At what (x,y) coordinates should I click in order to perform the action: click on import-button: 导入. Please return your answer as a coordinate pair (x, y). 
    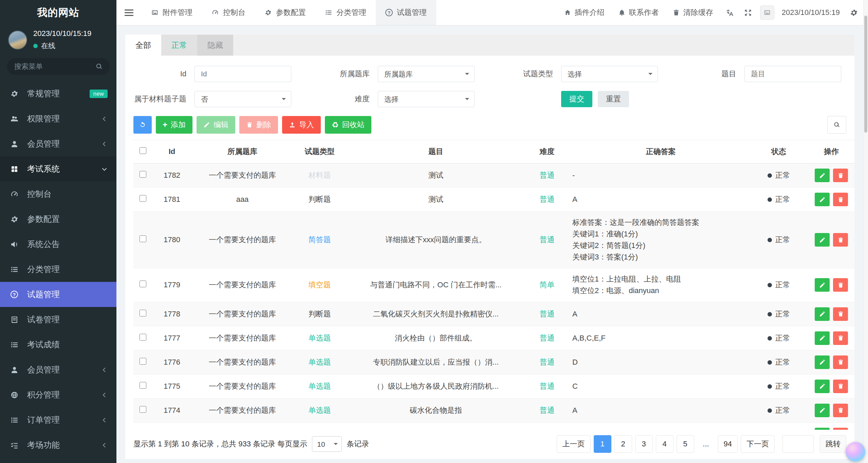
    Looking at the image, I should click on (301, 125).